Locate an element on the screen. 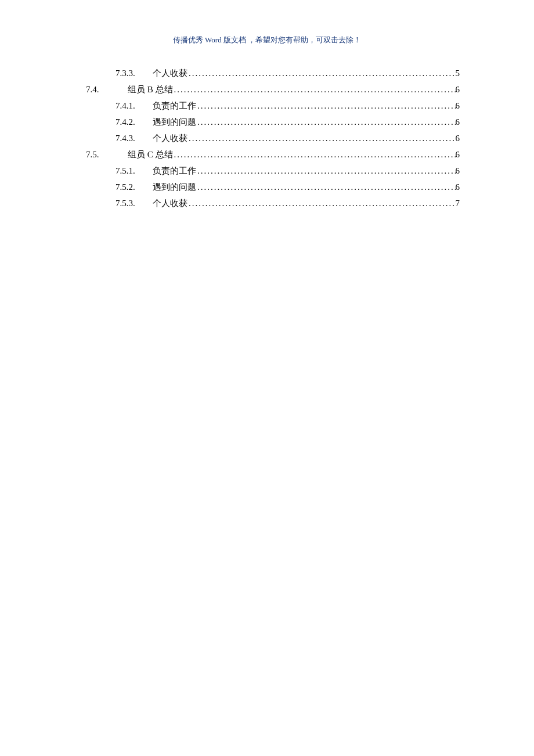 The image size is (534, 756). toc-number: 7.5. is located at coordinates (107, 154).